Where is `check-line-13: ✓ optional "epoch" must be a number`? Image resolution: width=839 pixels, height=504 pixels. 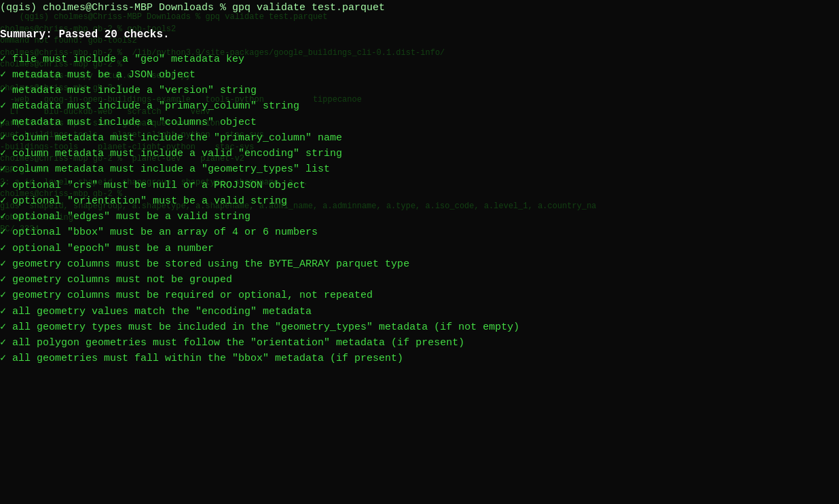
check-line-13: ✓ optional "epoch" must be a number is located at coordinates (420, 248).